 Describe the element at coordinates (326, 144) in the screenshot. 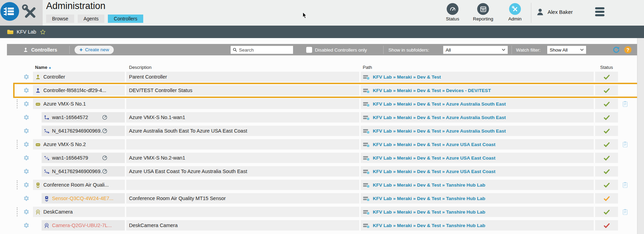

I see `table-row: Azure VMX-S No.2KFV Lab » Meraki » Dev &…` at that location.